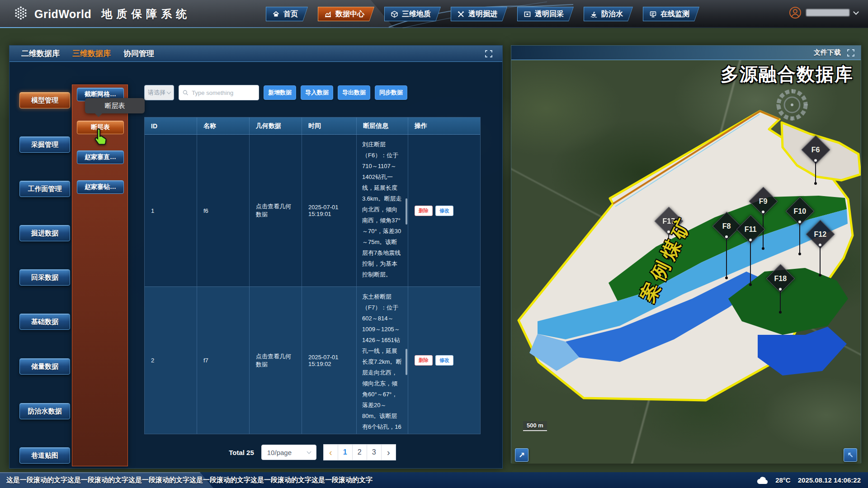 The width and height of the screenshot is (868, 488). Describe the element at coordinates (100, 187) in the screenshot. I see `subpanel-item-zhaojiazhai-zuan: 赵家寨钻…` at that location.